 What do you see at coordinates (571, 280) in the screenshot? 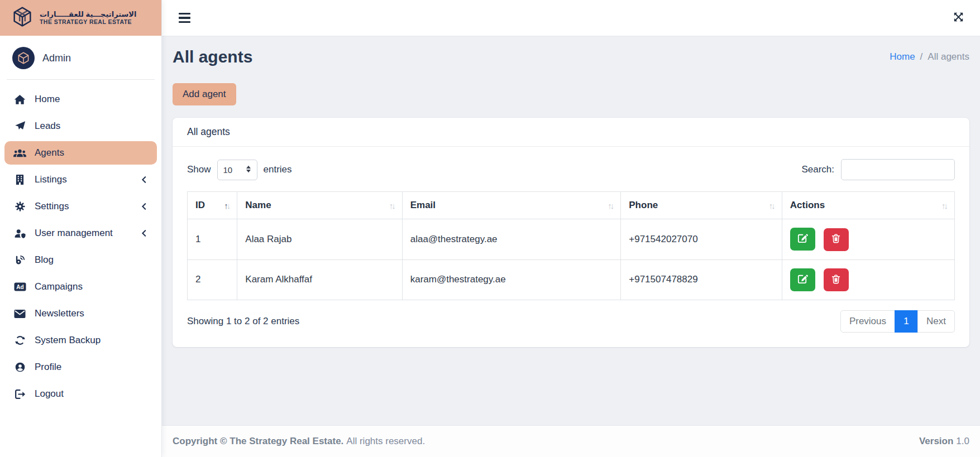
I see `table-row: 2 Karam Alkhaffaf karam@thestrategy.ae +…` at bounding box center [571, 280].